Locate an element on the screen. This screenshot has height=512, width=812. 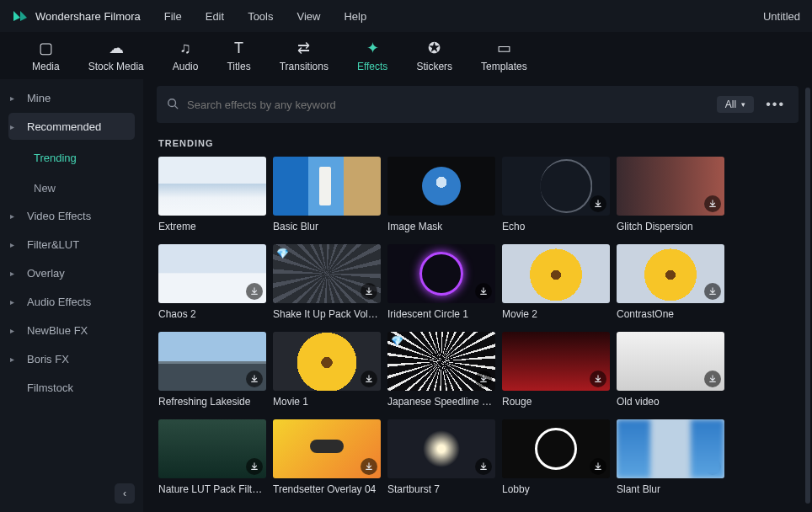
tab-stickers: ✪Stickers is located at coordinates (435, 56).